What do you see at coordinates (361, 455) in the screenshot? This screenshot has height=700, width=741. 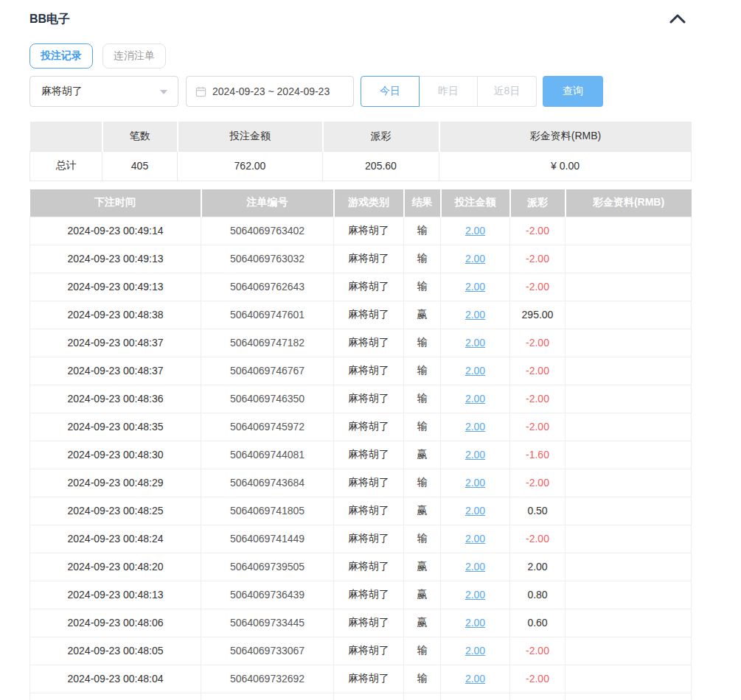 I see `table-row: 2024-09-23 00:48:30 5064069744081 麻将胡了 赢…` at bounding box center [361, 455].